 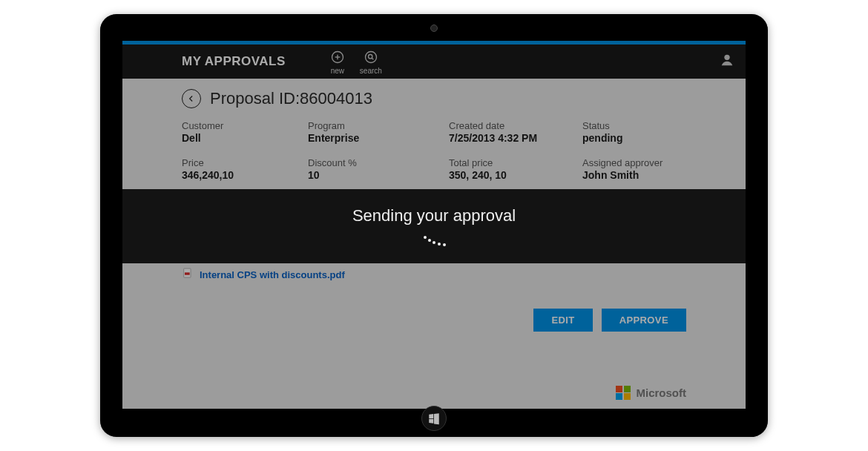 I want to click on search-label: search, so click(x=371, y=71).